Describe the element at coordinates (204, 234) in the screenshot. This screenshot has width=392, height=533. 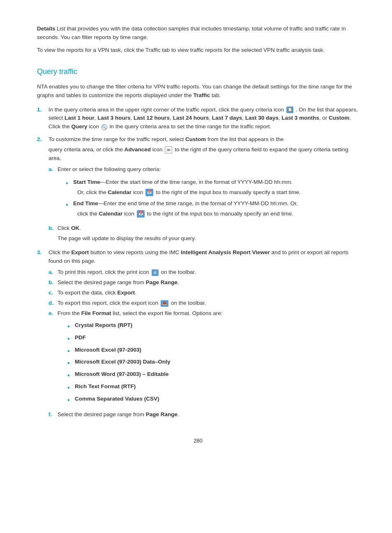
I see `step-2b: b. Click OK. The page will update to dis…` at that location.